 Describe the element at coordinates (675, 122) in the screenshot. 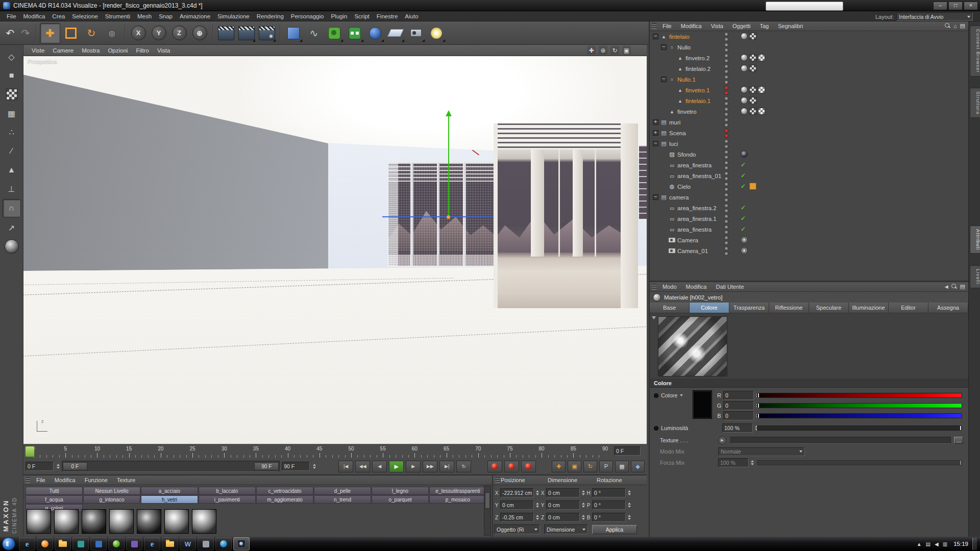

I see `object-label: muri` at that location.